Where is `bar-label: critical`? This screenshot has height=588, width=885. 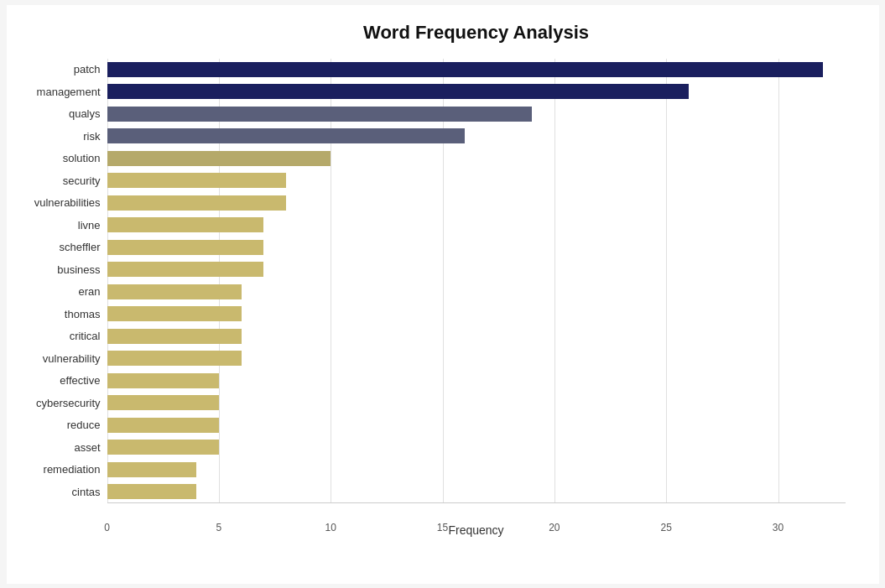
bar-label: critical is located at coordinates (86, 336).